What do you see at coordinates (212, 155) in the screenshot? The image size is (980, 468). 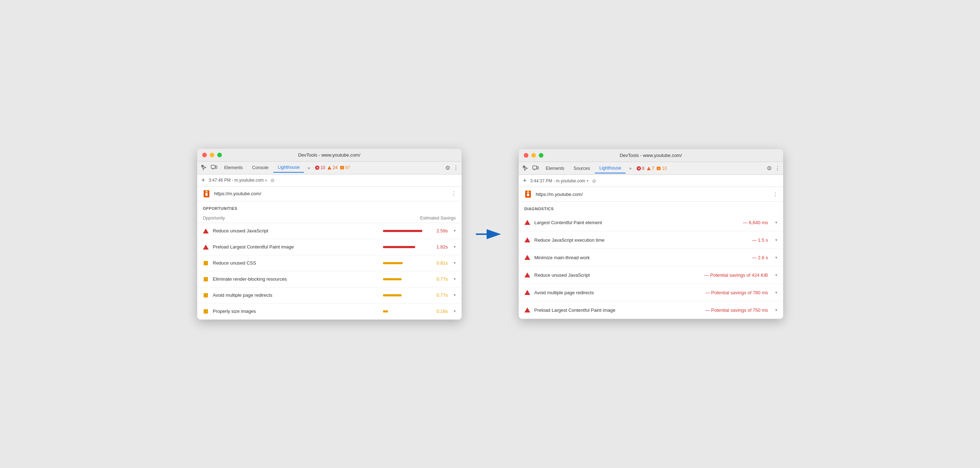 I see `window-controls-left` at bounding box center [212, 155].